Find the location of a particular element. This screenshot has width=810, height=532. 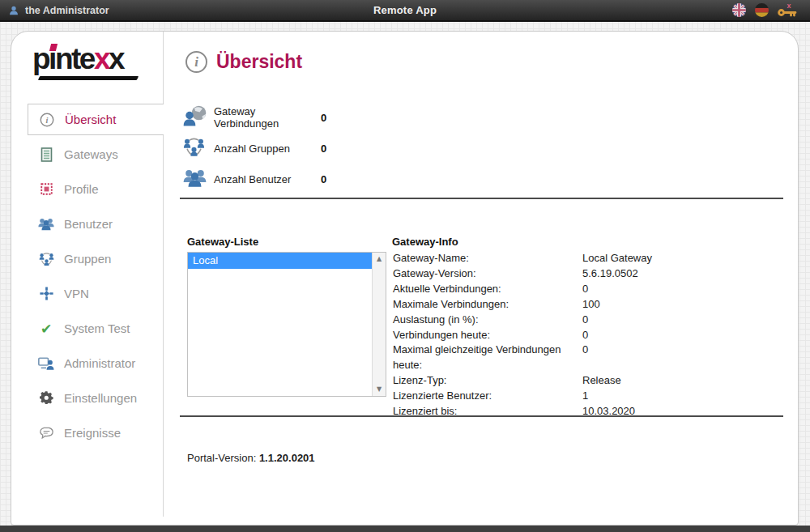

sidebar-item-profile: Profile is located at coordinates (96, 189).